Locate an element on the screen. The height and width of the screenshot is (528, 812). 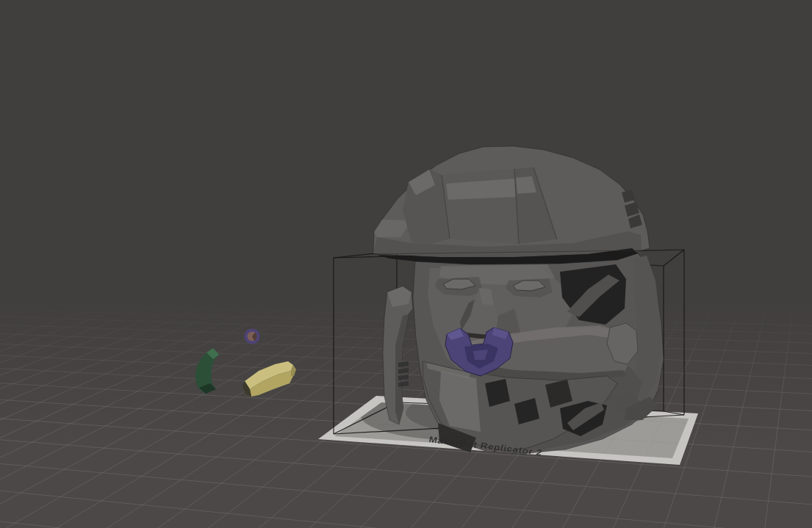
torus-ring is located at coordinates (253, 336).